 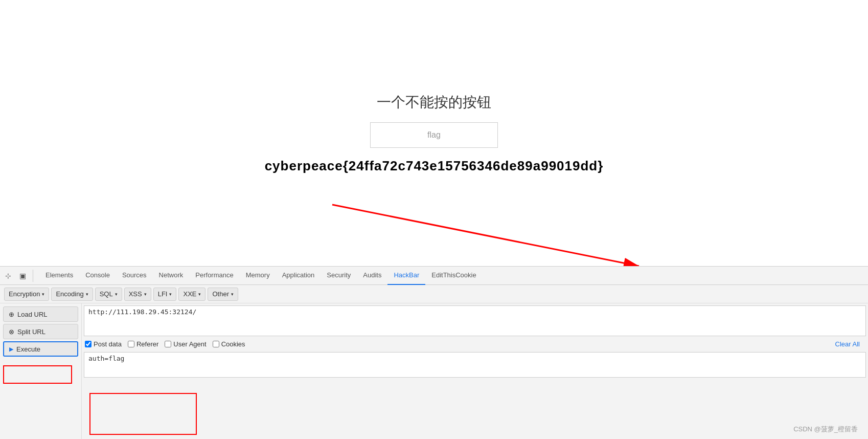 I want to click on encoding-arrow-icon: ▾, so click(x=87, y=294).